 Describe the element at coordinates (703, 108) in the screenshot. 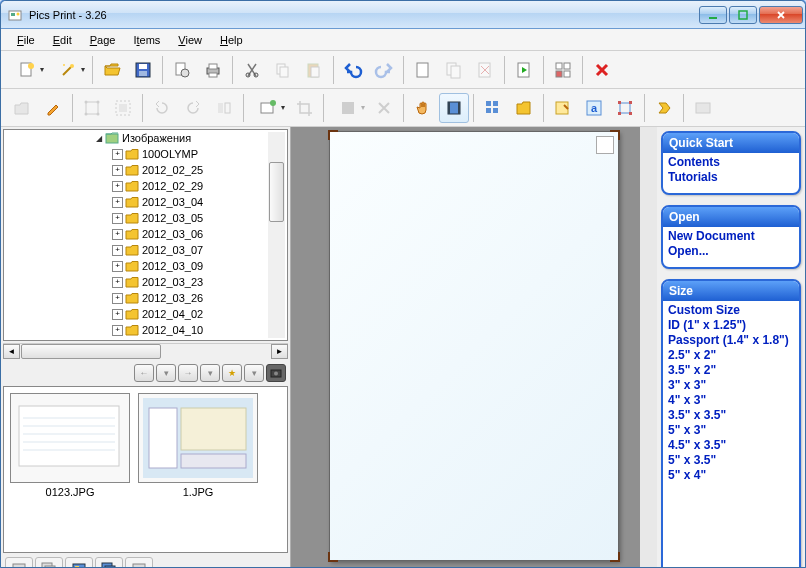

I see `photo-button` at that location.